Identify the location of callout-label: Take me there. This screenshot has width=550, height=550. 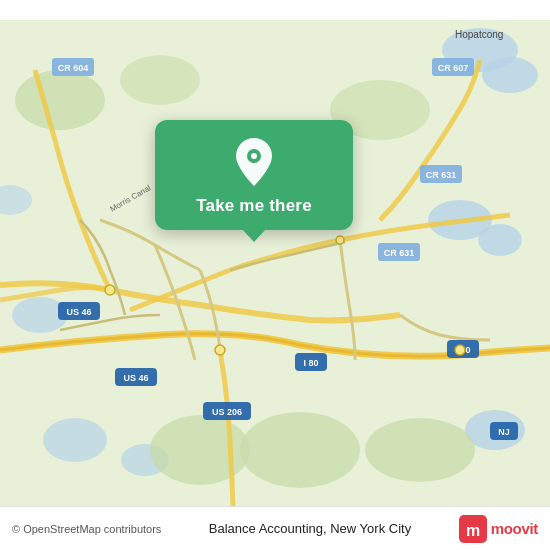
(254, 206).